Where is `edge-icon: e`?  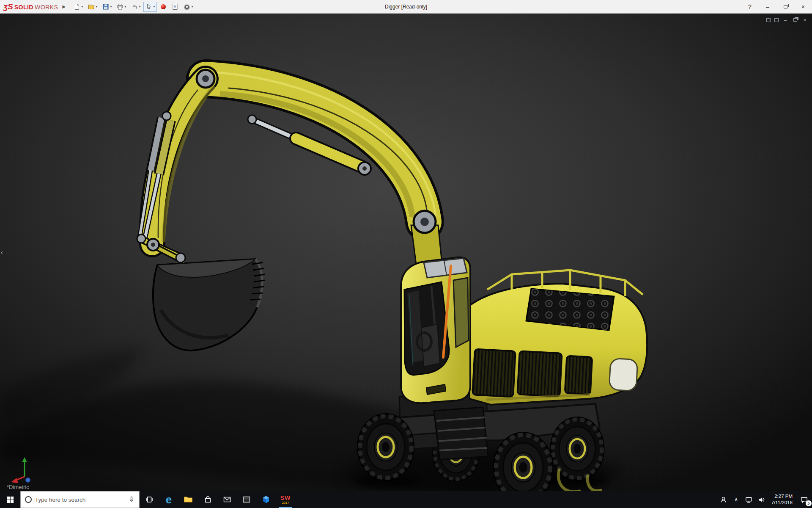
edge-icon: e is located at coordinates (169, 500).